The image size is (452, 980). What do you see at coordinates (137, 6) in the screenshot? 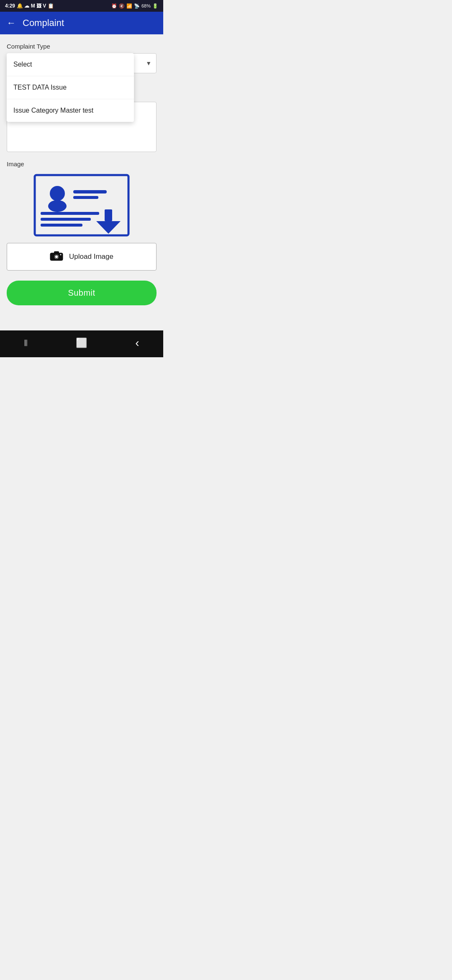
I see `signal-icon: 📡` at bounding box center [137, 6].